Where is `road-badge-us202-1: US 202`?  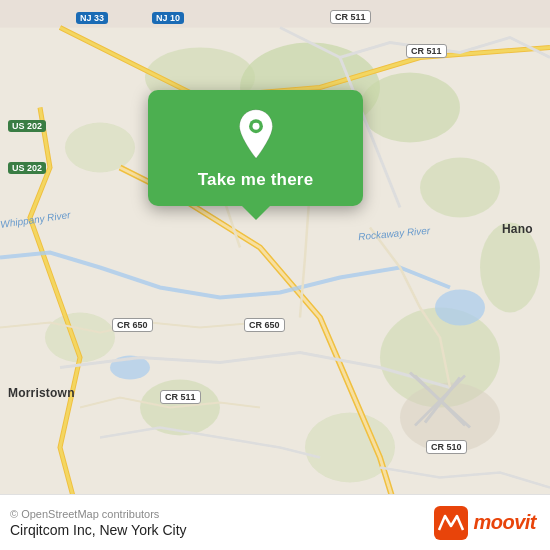
road-badge-us202-1: US 202 is located at coordinates (27, 126).